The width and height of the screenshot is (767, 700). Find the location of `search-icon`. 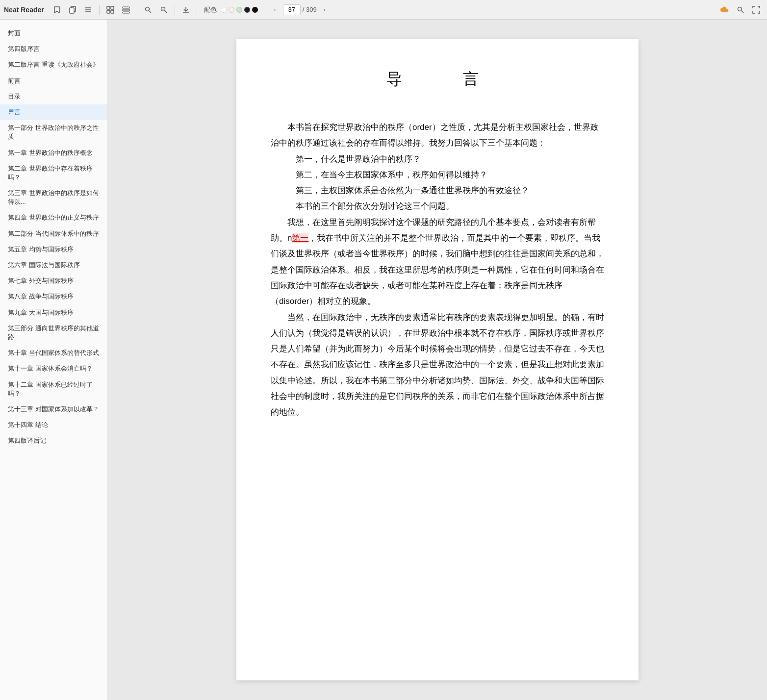

search-icon is located at coordinates (148, 10).